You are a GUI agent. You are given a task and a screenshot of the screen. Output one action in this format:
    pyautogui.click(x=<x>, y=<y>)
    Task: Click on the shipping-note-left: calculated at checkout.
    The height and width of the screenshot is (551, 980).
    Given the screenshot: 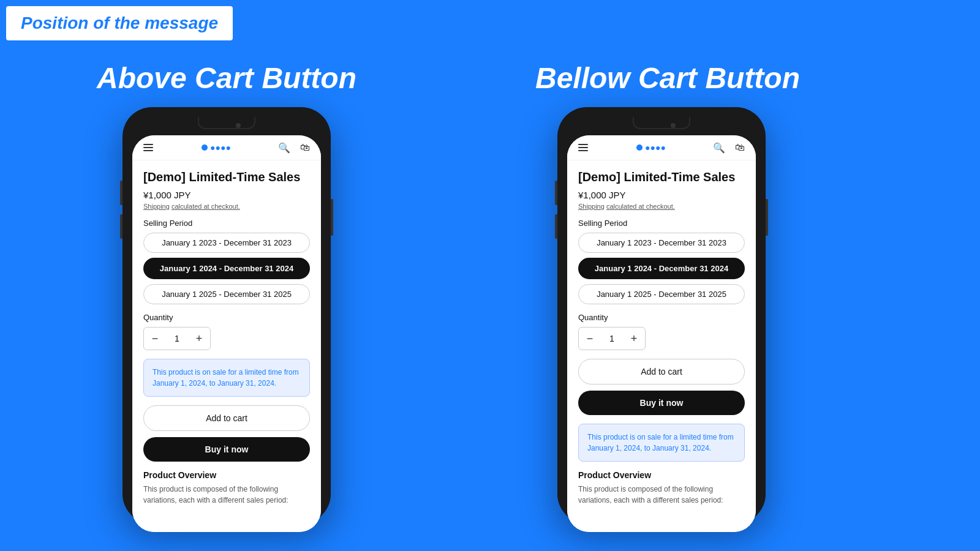 What is the action you would take?
    pyautogui.click(x=206, y=206)
    